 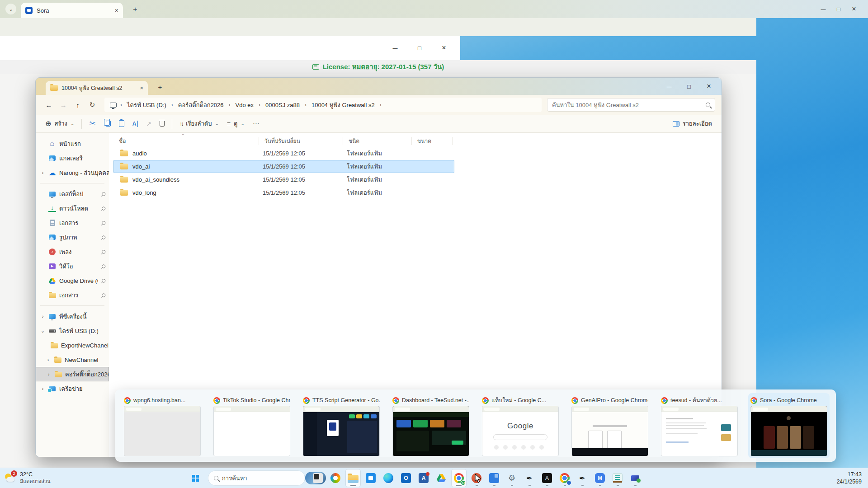 What do you see at coordinates (406, 478) in the screenshot?
I see `taskbar-icon-outlook` at bounding box center [406, 478].